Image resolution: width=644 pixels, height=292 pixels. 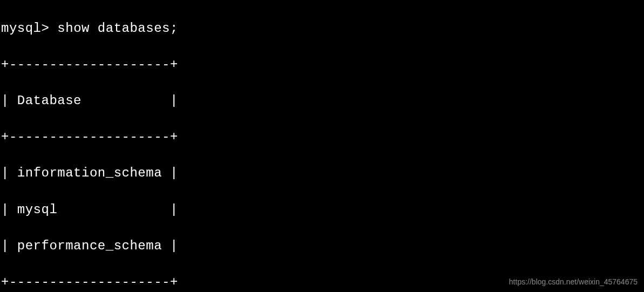 I want to click on table-row: | performance_schema |, so click(x=322, y=246).